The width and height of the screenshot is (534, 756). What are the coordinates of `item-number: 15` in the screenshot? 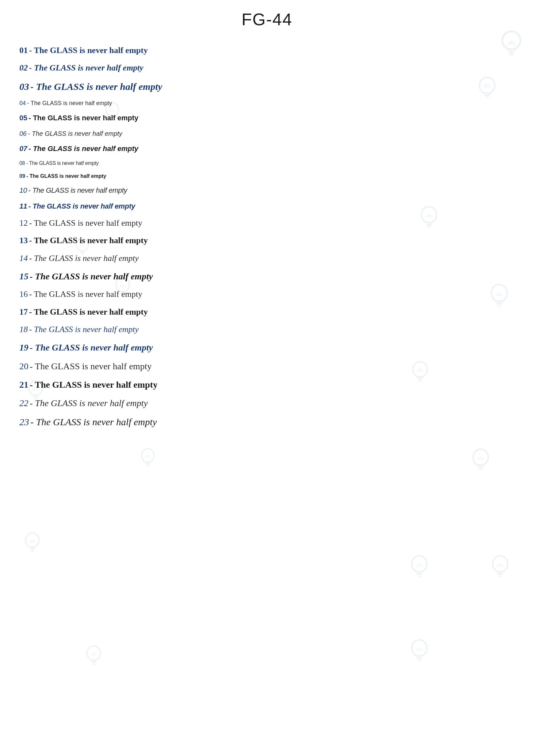 It's located at (24, 276).